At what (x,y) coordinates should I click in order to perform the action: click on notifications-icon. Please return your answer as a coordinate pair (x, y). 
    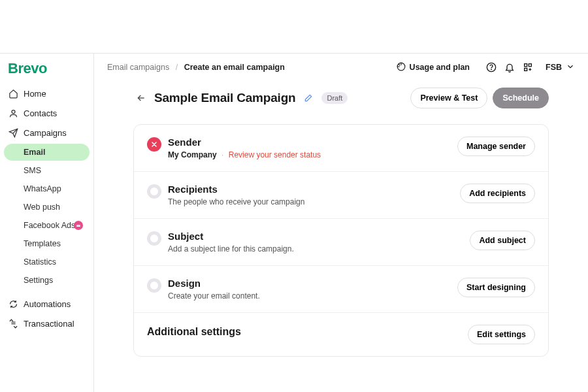
    Looking at the image, I should click on (510, 67).